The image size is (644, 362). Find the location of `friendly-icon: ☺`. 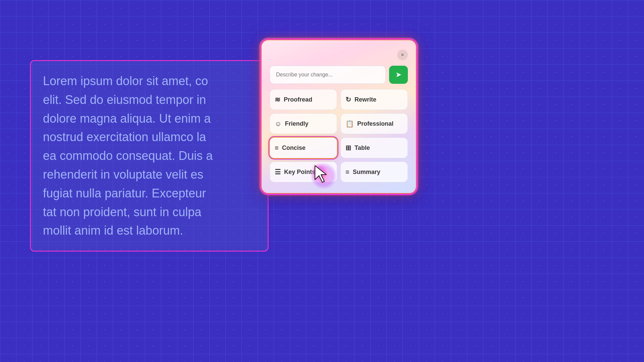

friendly-icon: ☺ is located at coordinates (278, 124).